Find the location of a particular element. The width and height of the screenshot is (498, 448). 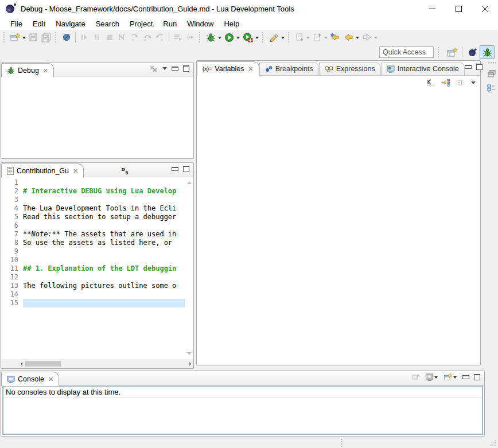

open-console-icon is located at coordinates (448, 377).